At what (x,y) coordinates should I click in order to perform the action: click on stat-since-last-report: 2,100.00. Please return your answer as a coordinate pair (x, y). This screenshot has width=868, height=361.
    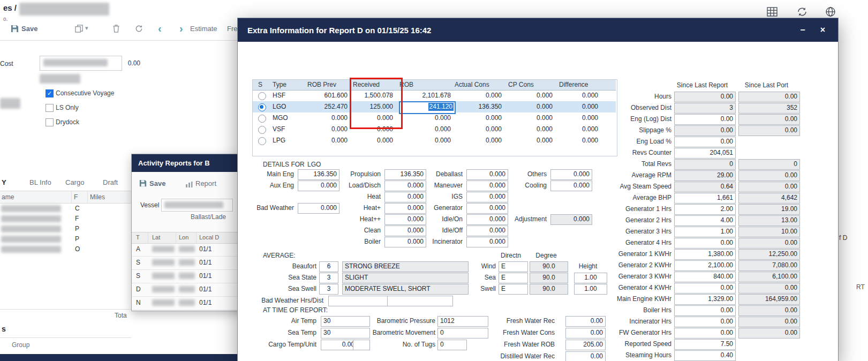
    Looking at the image, I should click on (705, 266).